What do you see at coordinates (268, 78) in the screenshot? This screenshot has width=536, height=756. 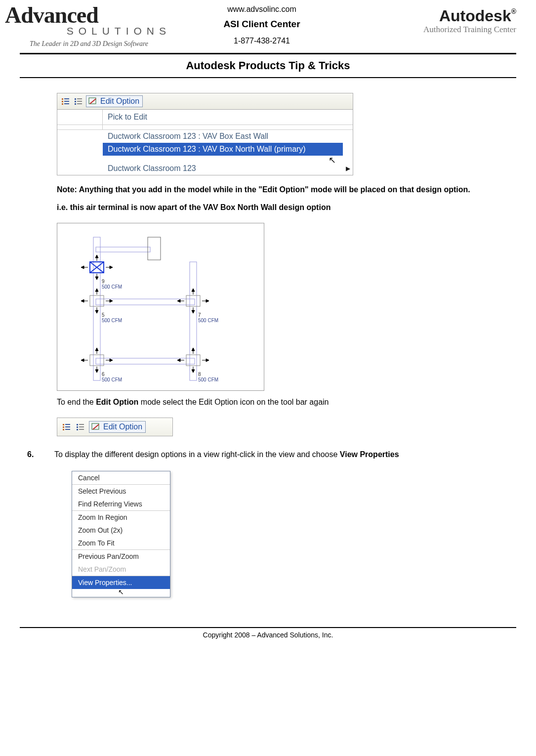 I see `divider-sub` at bounding box center [268, 78].